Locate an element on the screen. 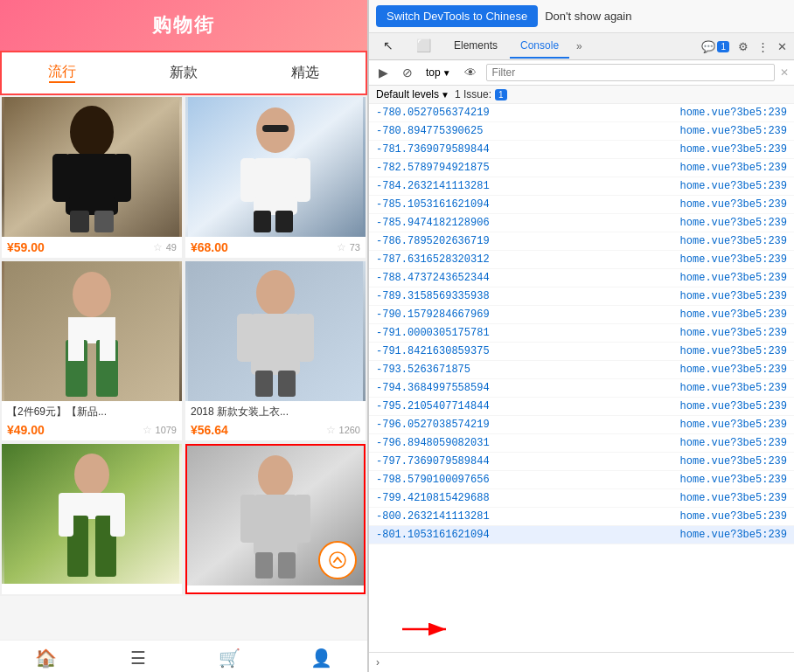  console-row: -791.8421630859375home.vue?3be5:239 is located at coordinates (582, 351).